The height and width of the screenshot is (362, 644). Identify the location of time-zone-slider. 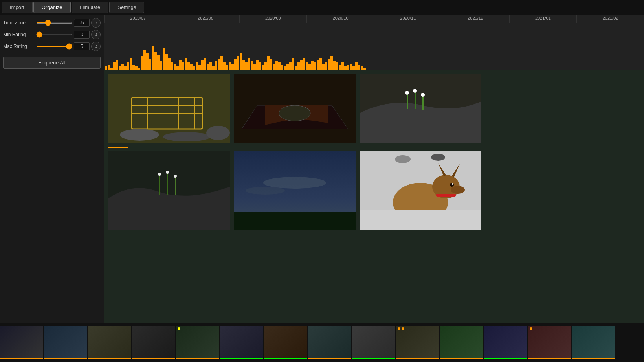
(54, 23).